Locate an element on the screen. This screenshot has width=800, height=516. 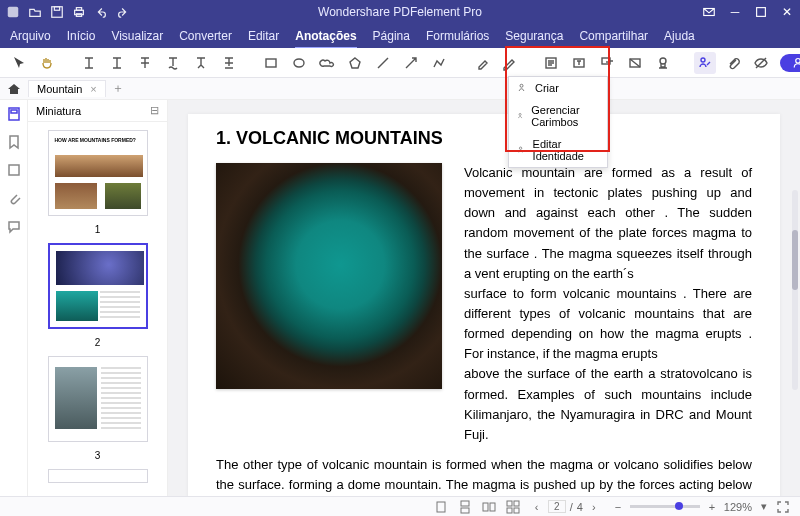
menu-compartilhar: Compartilhar is located at coordinates (614, 36).